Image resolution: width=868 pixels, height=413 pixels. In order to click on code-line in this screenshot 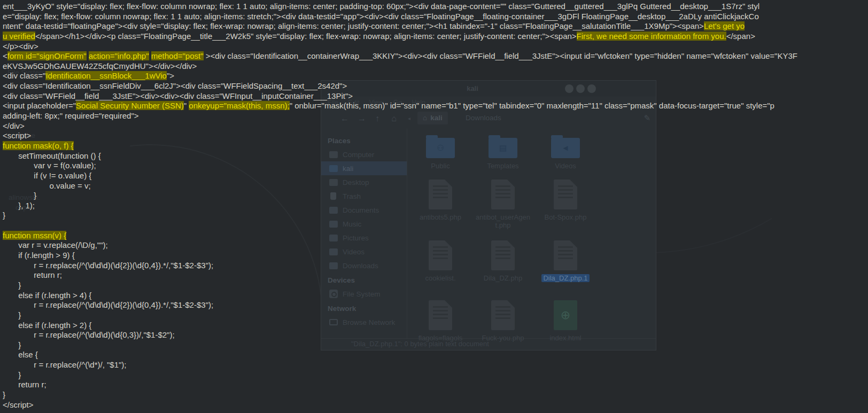, I will do `click(435, 225)`.